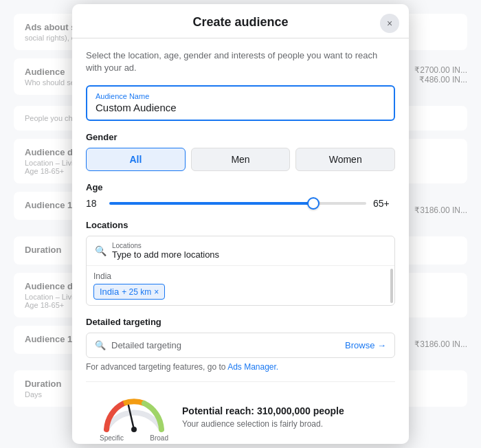 The width and height of the screenshot is (481, 448). What do you see at coordinates (240, 276) in the screenshot?
I see `location-country: India` at bounding box center [240, 276].